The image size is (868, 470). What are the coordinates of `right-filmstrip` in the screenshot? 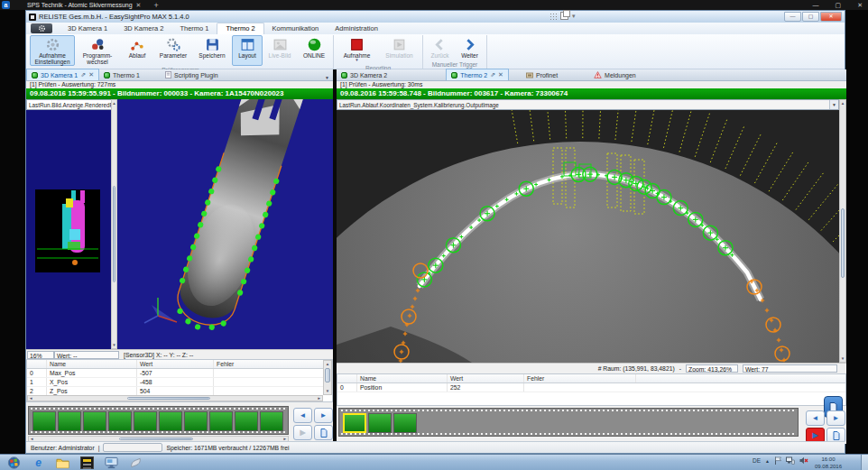 It's located at (568, 422).